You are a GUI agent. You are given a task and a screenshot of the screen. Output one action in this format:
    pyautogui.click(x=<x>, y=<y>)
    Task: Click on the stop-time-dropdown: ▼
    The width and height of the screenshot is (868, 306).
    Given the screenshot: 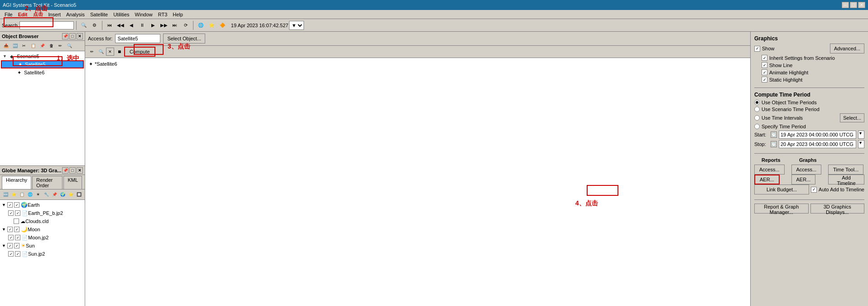 What is the action you would take?
    pyautogui.click(x=861, y=144)
    